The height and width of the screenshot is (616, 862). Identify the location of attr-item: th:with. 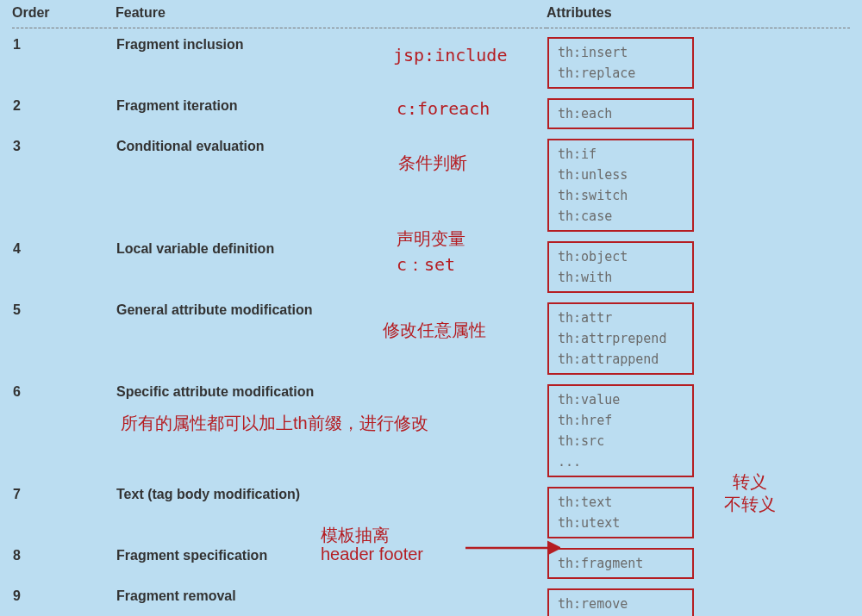
(621, 277).